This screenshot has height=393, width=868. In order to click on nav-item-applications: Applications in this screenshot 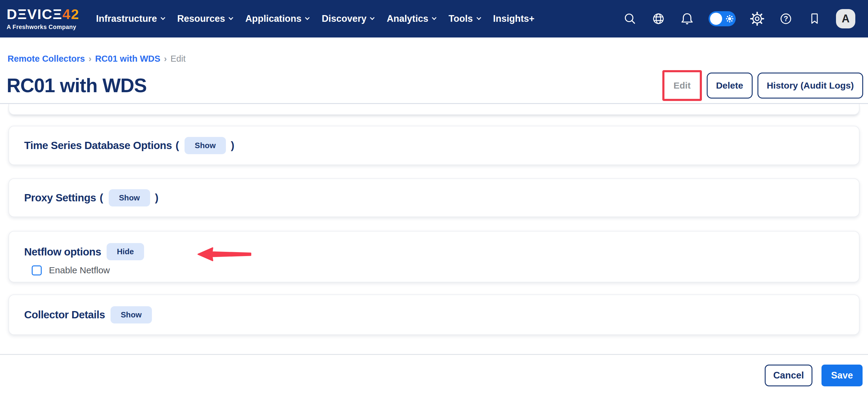, I will do `click(277, 19)`.